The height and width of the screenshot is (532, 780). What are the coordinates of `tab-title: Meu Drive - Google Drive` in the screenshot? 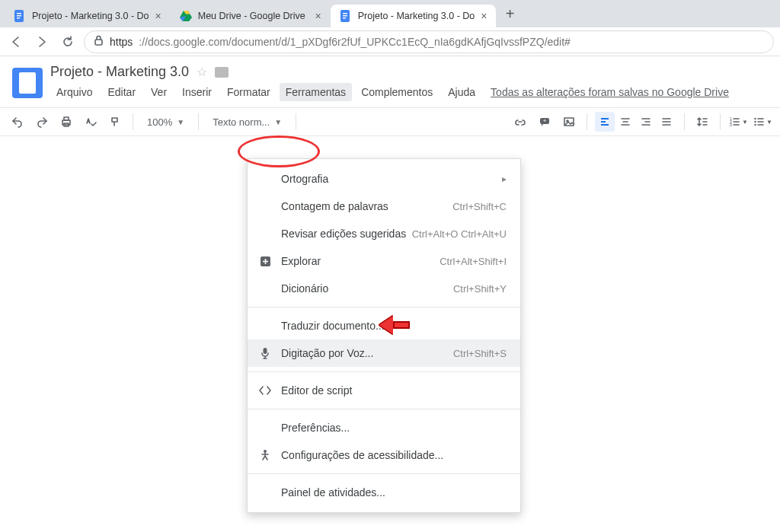 It's located at (254, 16).